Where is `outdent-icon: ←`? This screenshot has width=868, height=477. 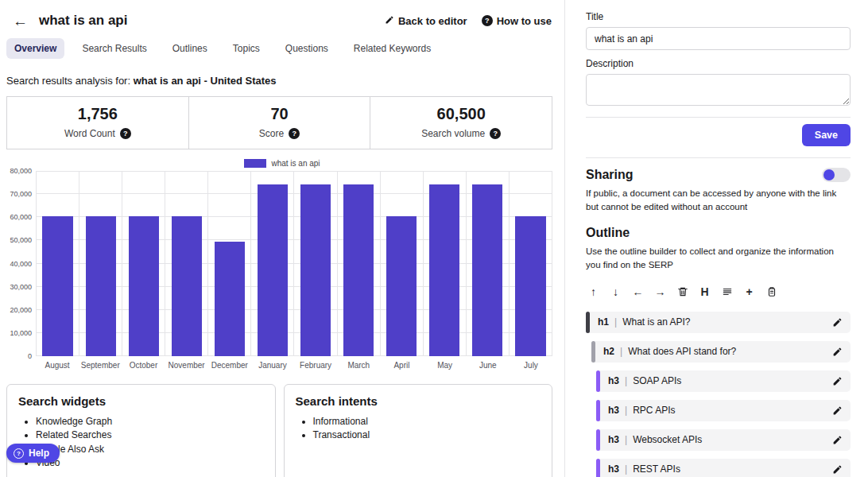 outdent-icon: ← is located at coordinates (637, 292).